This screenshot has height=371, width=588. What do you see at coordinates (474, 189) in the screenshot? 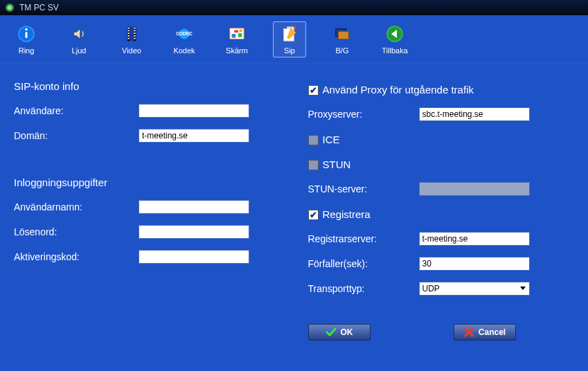
I see `stunserver-input` at bounding box center [474, 189].